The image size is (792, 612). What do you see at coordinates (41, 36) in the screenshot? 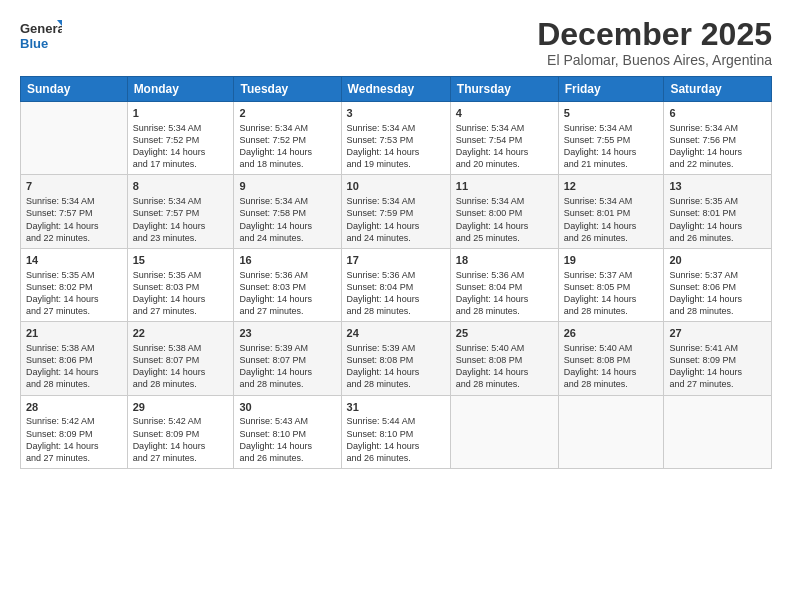
I see `logo-svg: General Blue` at bounding box center [41, 36].